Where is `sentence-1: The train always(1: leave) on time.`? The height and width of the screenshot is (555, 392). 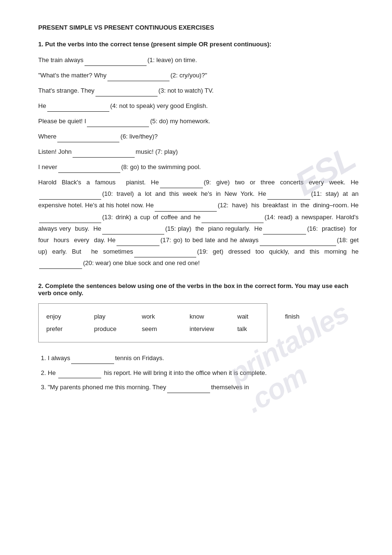
sentence-1: The train always(1: leave) on time. is located at coordinates (199, 60).